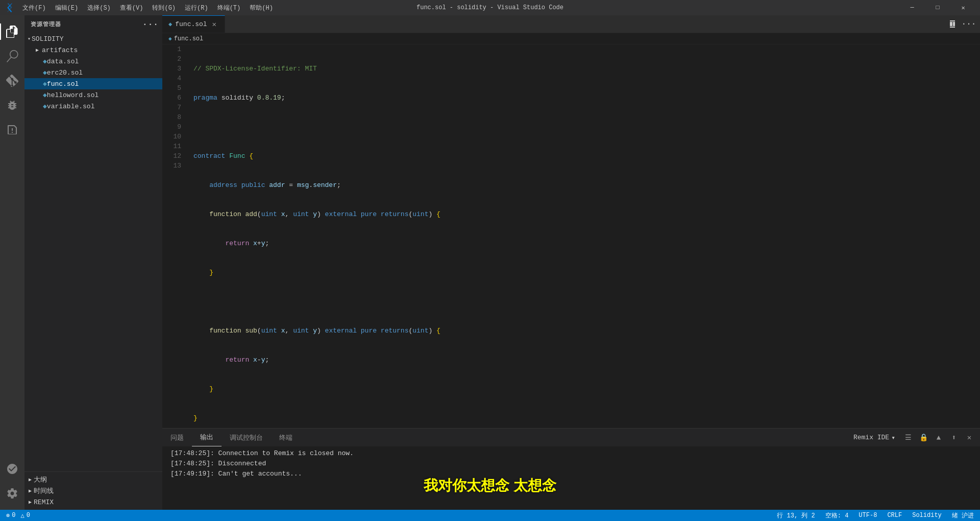 This screenshot has height=521, width=980. What do you see at coordinates (151, 25) in the screenshot?
I see `sidebar-more-btn: ···` at bounding box center [151, 25].